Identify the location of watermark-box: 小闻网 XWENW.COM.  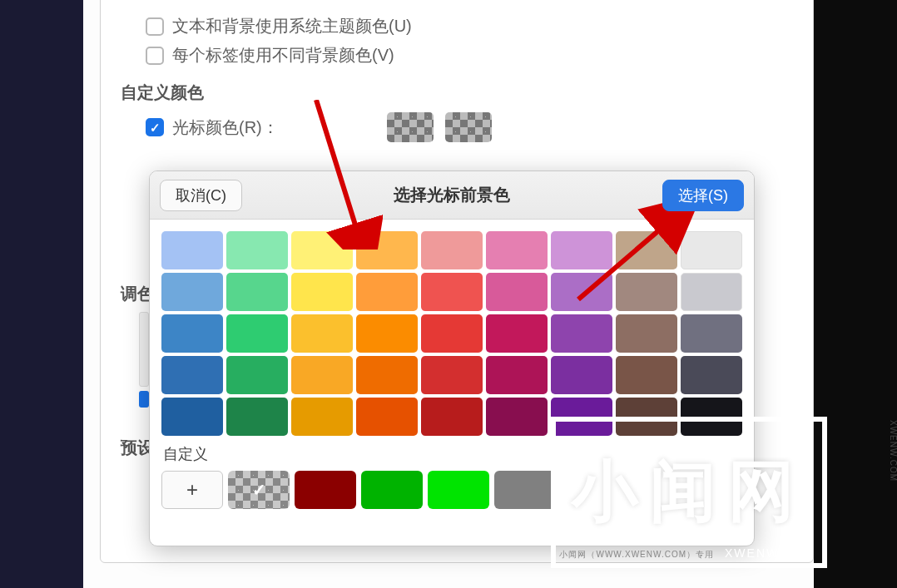
(689, 492).